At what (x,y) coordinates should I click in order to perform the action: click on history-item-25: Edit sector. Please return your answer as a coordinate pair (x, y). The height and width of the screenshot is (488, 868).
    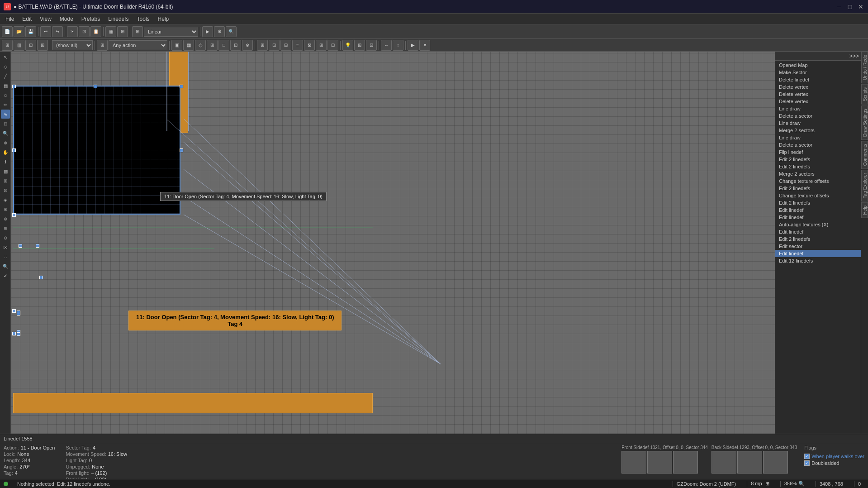
    Looking at the image, I should click on (818, 246).